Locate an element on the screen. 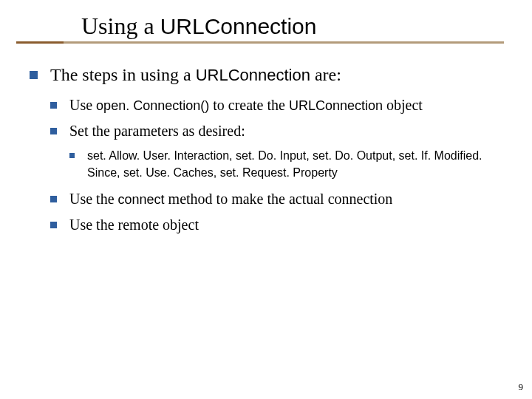 This screenshot has width=532, height=399. slide-title: Using a URLConnection is located at coordinates (307, 27).